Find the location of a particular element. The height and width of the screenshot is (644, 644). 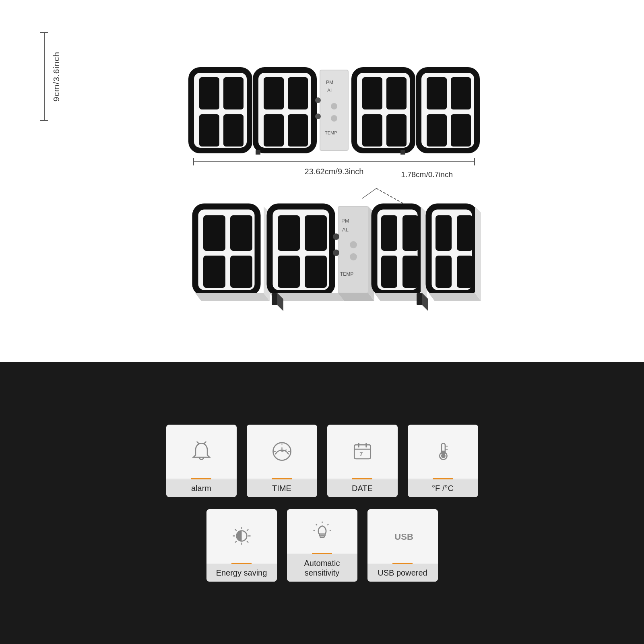

date-label: DATE is located at coordinates (362, 488).